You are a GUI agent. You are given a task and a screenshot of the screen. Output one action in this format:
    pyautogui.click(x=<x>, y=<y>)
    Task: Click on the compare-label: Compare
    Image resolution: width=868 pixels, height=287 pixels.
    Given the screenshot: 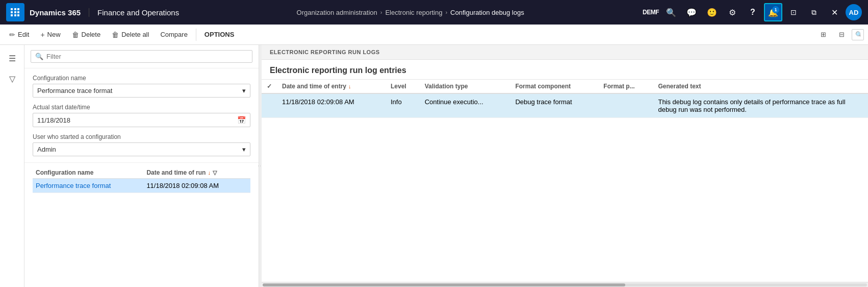 What is the action you would take?
    pyautogui.click(x=173, y=35)
    